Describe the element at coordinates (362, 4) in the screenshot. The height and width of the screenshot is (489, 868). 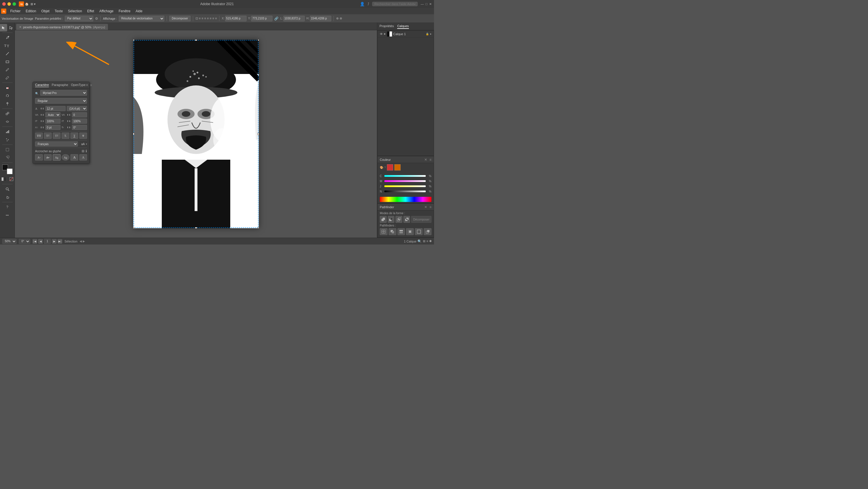
I see `user-icon: 👤` at that location.